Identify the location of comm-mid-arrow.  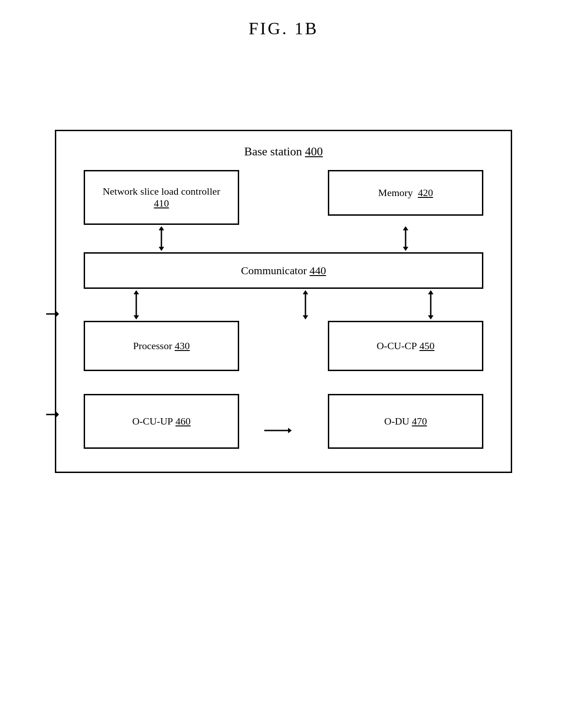
(305, 305).